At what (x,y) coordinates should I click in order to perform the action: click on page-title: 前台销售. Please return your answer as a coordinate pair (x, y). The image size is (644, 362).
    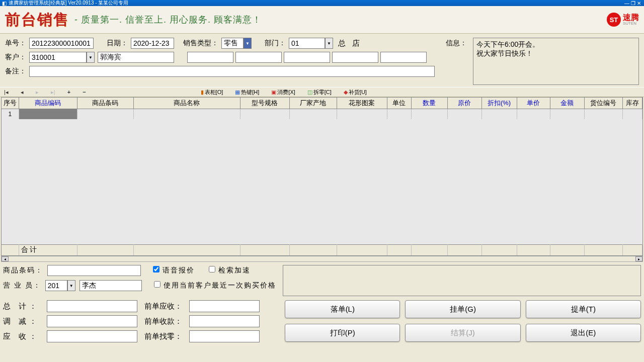
    Looking at the image, I should click on (37, 20).